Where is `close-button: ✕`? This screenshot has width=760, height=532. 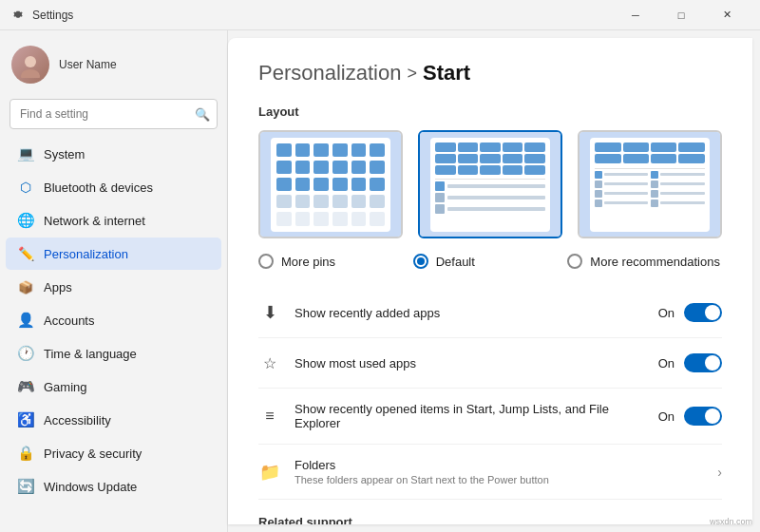 close-button: ✕ is located at coordinates (727, 15).